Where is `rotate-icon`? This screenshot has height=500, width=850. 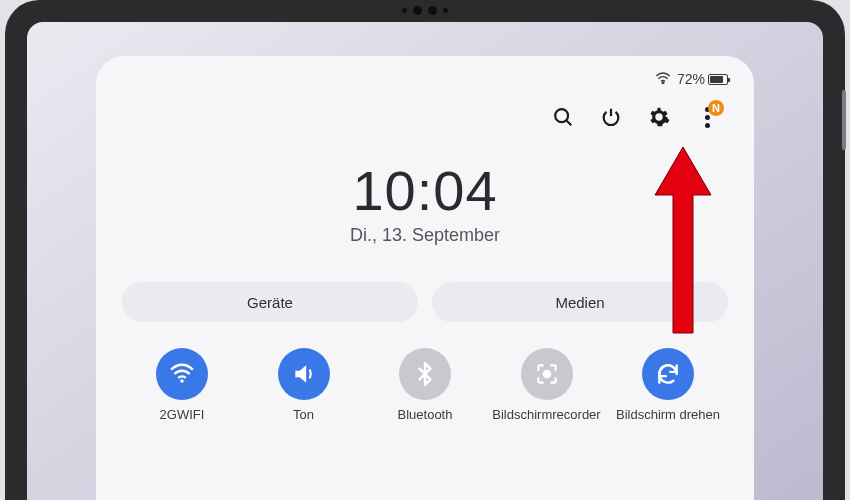
rotate-icon is located at coordinates (668, 374).